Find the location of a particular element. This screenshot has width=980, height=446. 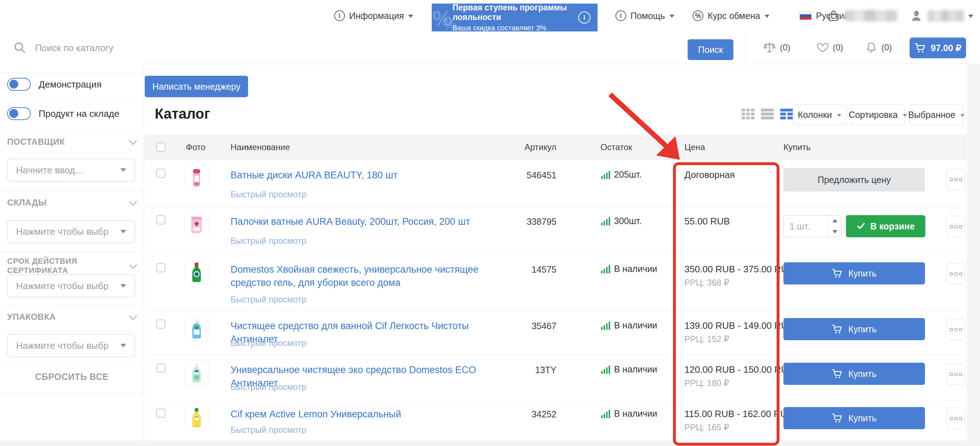

product-name-link: Ватные диски AURA BEAUTY, 180 шт is located at coordinates (372, 175).